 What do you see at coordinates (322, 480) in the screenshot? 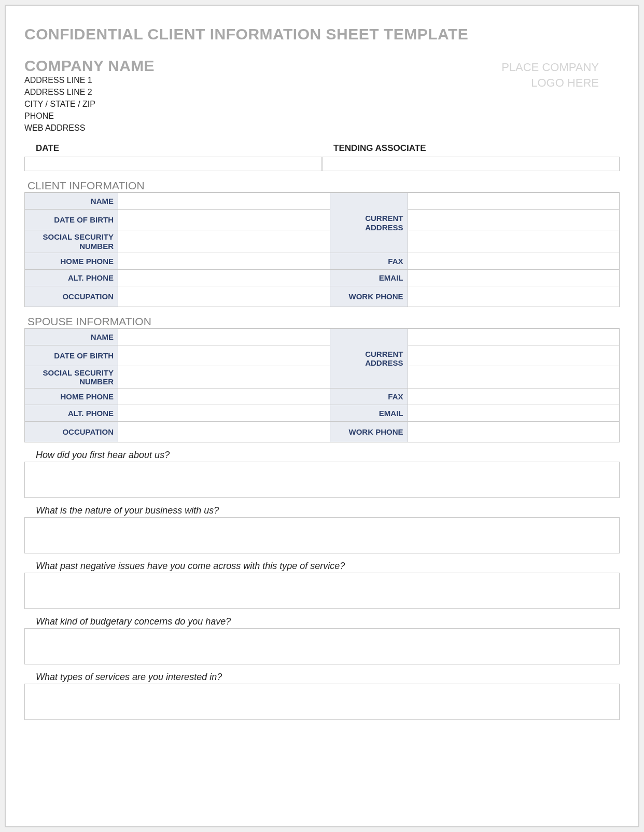
I see `question-1-input` at bounding box center [322, 480].